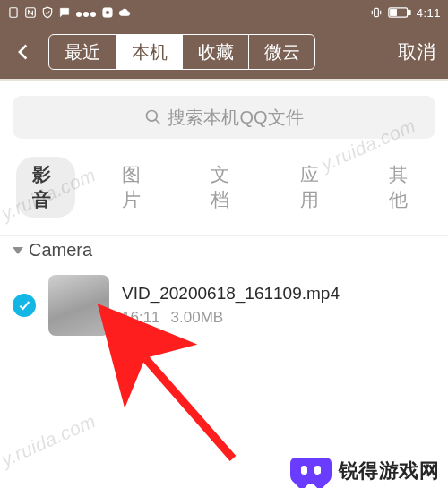 The image size is (448, 488). Describe the element at coordinates (366, 471) in the screenshot. I see `site-logo: 锐得游戏网` at that location.